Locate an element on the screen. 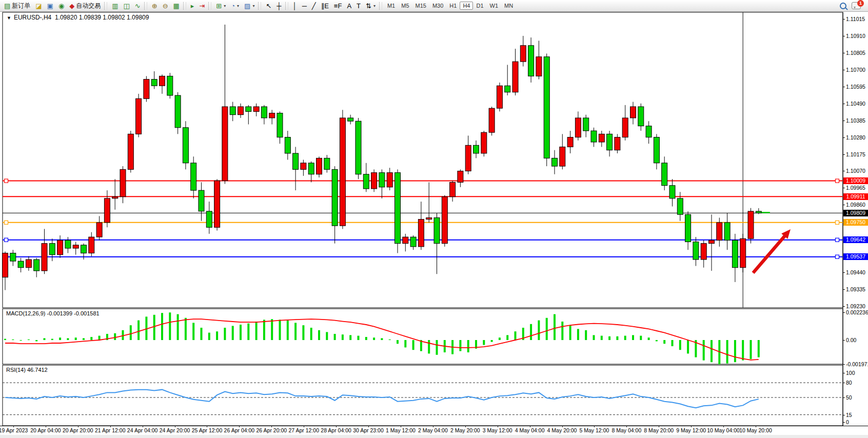 This screenshot has height=438, width=868. cursor-button: ↖ is located at coordinates (269, 6).